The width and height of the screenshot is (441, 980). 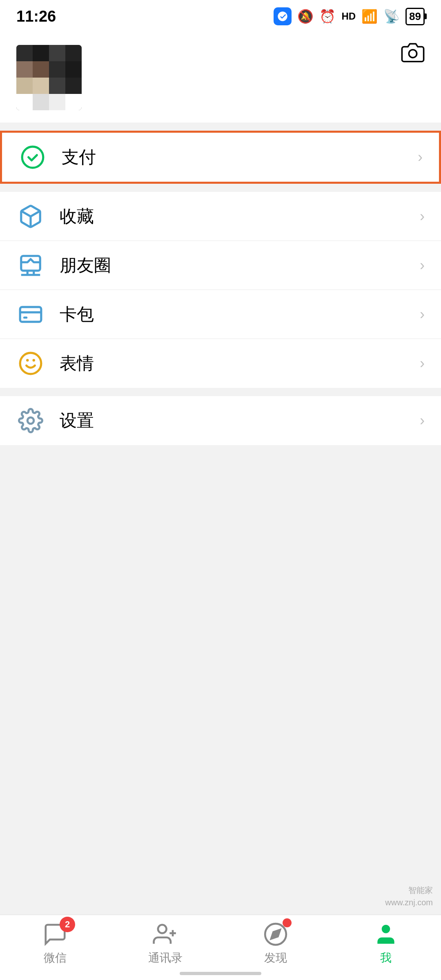 I want to click on discover-nav-icon, so click(x=276, y=934).